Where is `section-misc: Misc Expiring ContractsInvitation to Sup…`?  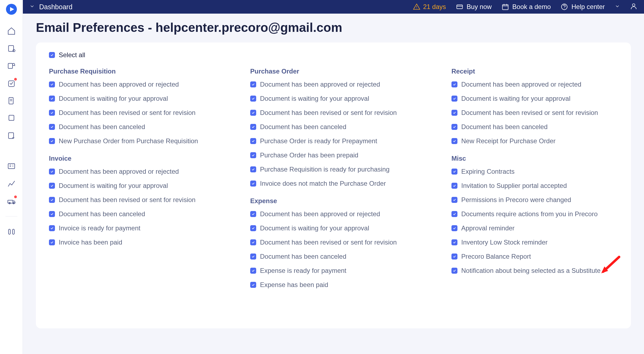
section-misc: Misc Expiring ContractsInvitation to Sup… is located at coordinates (535, 215).